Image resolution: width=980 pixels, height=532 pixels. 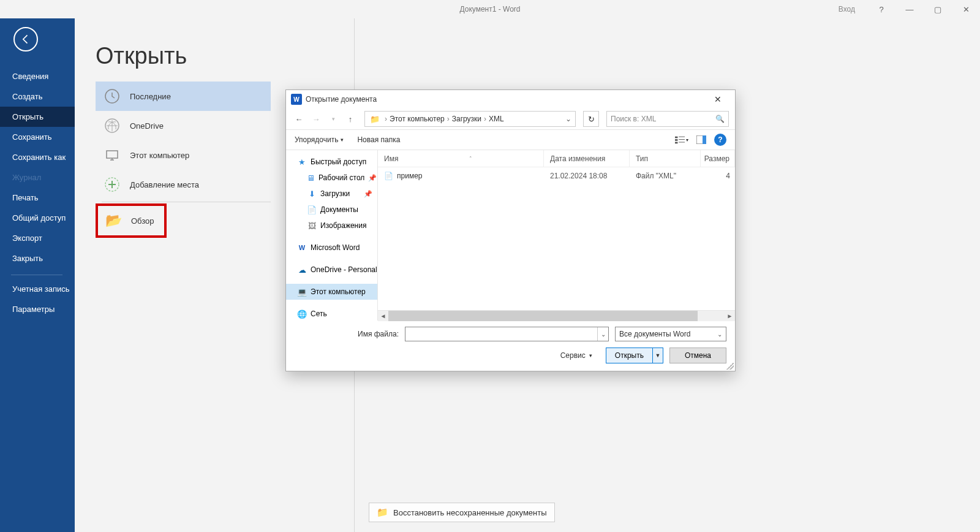 What do you see at coordinates (587, 158) in the screenshot?
I see `column-date: Дата изменения` at bounding box center [587, 158].